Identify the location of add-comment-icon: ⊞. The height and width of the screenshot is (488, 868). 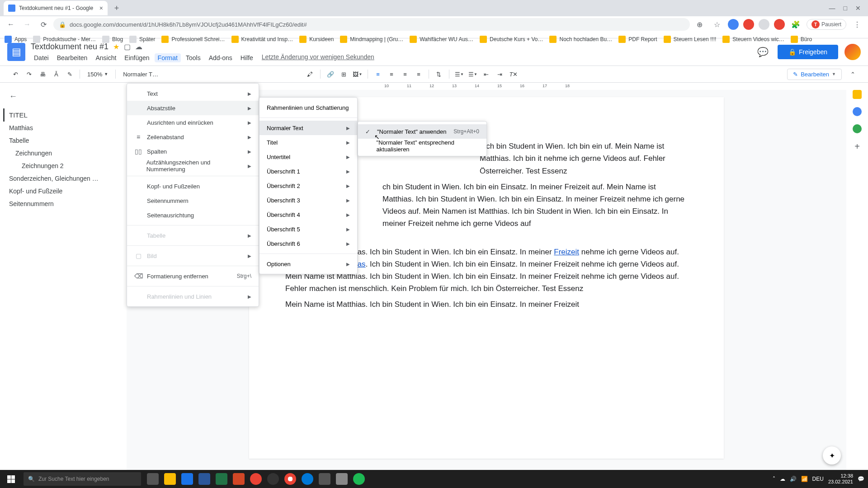
(344, 74).